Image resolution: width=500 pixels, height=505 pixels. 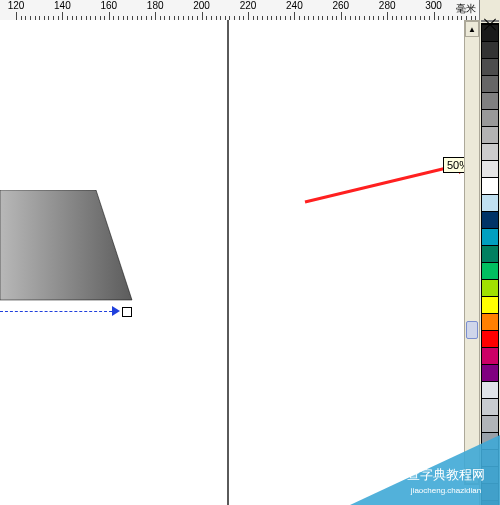 I want to click on ruler-label: 300, so click(x=434, y=6).